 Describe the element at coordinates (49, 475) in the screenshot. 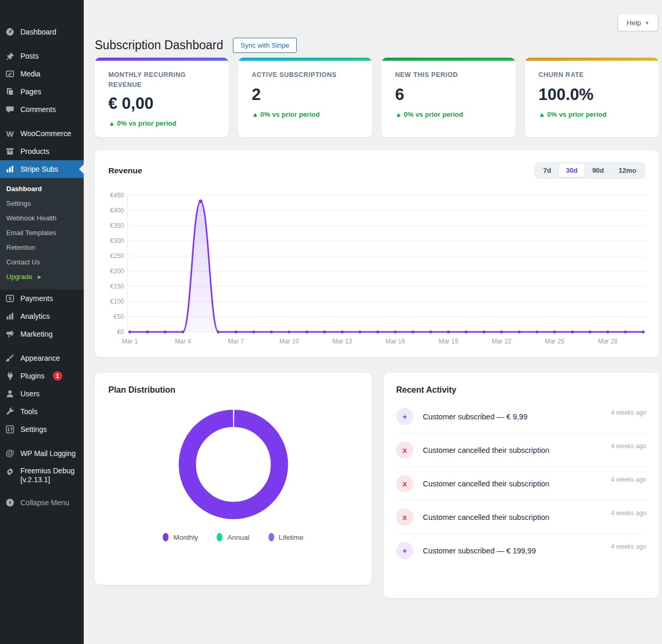

I see `sidebar-item-label: Freemius Debug [v.2.13.1]` at that location.